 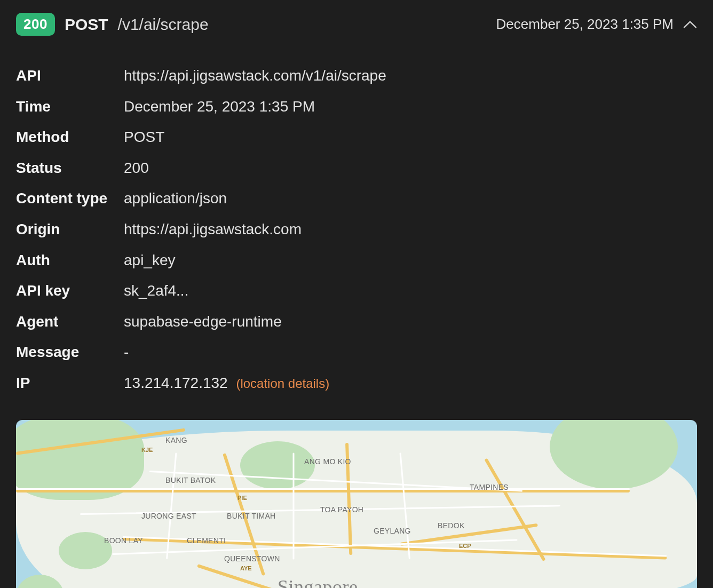 What do you see at coordinates (69, 168) in the screenshot?
I see `label-status: Status` at bounding box center [69, 168].